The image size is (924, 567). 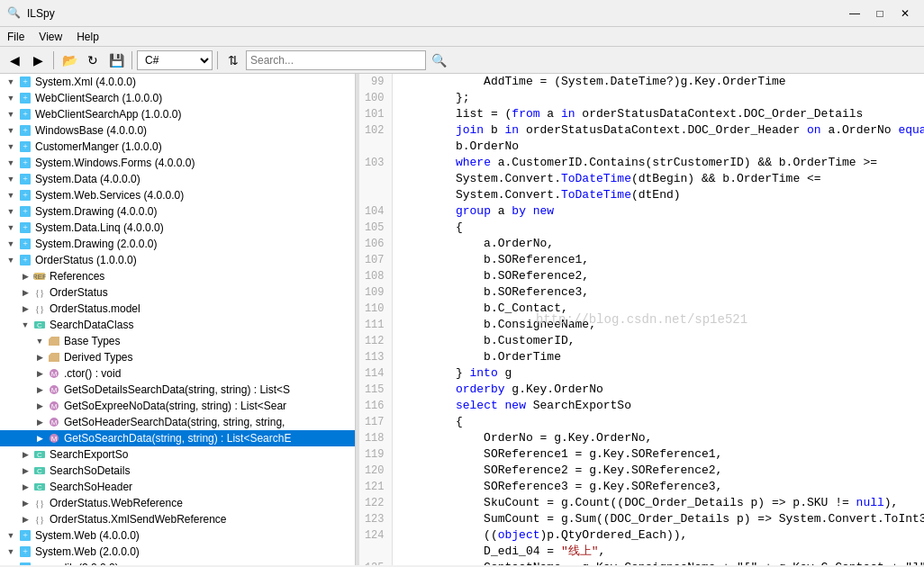 What do you see at coordinates (54, 439) in the screenshot?
I see `svg-text: M` at bounding box center [54, 439].